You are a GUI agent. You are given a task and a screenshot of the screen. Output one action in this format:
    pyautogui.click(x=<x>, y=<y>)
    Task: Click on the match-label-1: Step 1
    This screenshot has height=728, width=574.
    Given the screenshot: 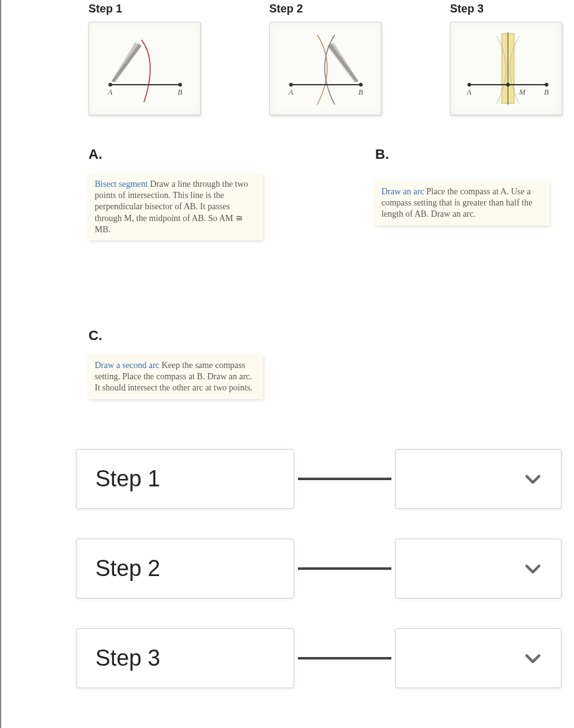 What is the action you would take?
    pyautogui.click(x=185, y=479)
    